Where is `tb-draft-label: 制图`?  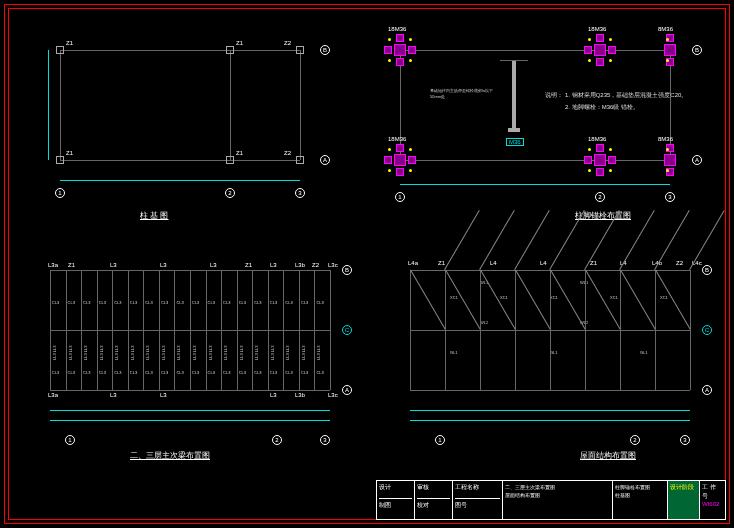
tb-draft-label: 制图 is located at coordinates (396, 504).